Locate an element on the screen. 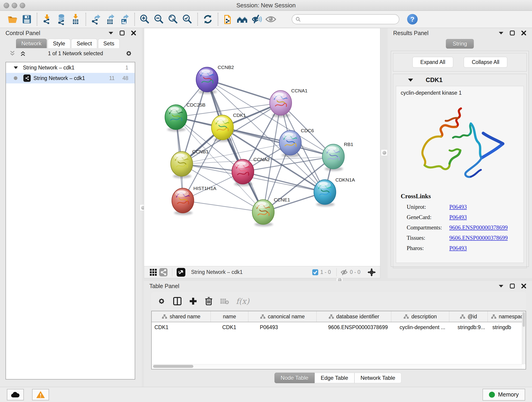 Image resolution: width=532 pixels, height=402 pixels. export-image-button is located at coordinates (125, 19).